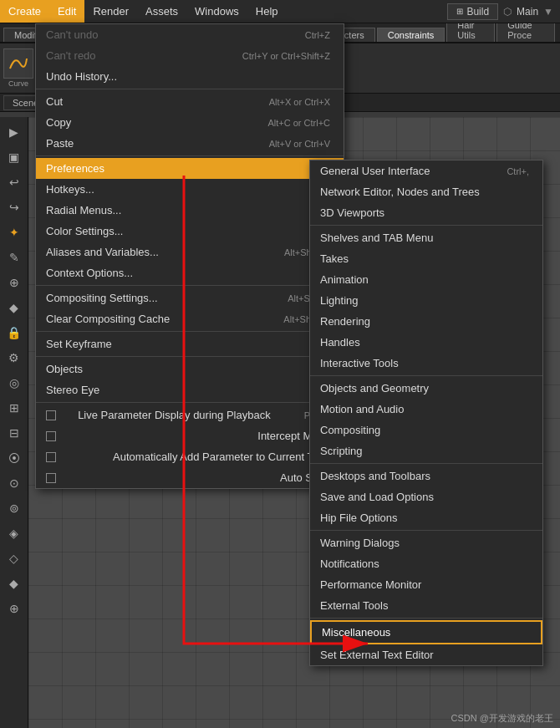 The height and width of the screenshot is (728, 560). Describe the element at coordinates (190, 231) in the screenshot. I see `menu-item-color-settings: Color Settings...` at that location.